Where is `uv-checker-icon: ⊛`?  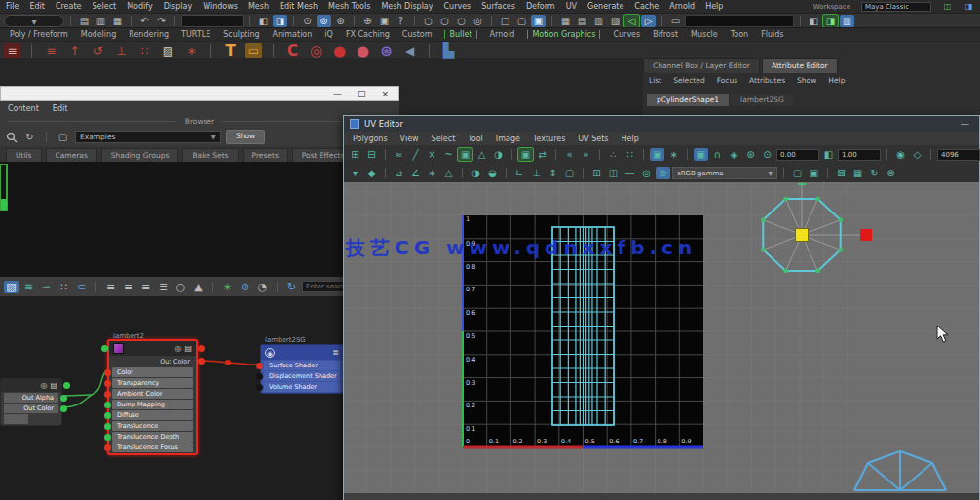
uv-checker-icon: ⊛ is located at coordinates (750, 154).